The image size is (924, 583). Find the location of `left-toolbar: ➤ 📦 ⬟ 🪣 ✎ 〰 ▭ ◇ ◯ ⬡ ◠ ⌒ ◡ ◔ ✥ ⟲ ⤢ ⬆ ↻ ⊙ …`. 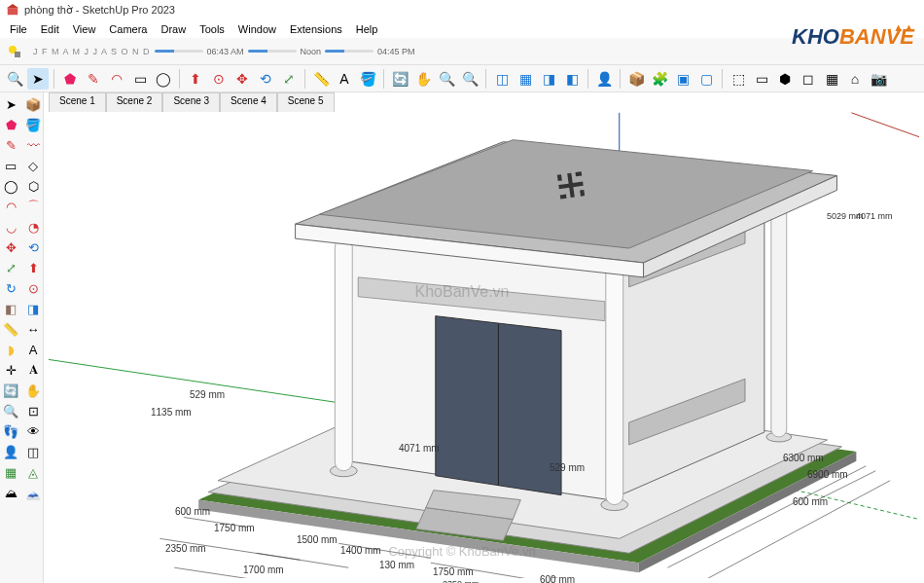

left-toolbar: ➤ 📦 ⬟ 🪣 ✎ 〰 ▭ ◇ ◯ ⬡ ◠ ⌒ ◡ ◔ ✥ ⟲ ⤢ ⬆ ↻ ⊙ … is located at coordinates (21, 338).